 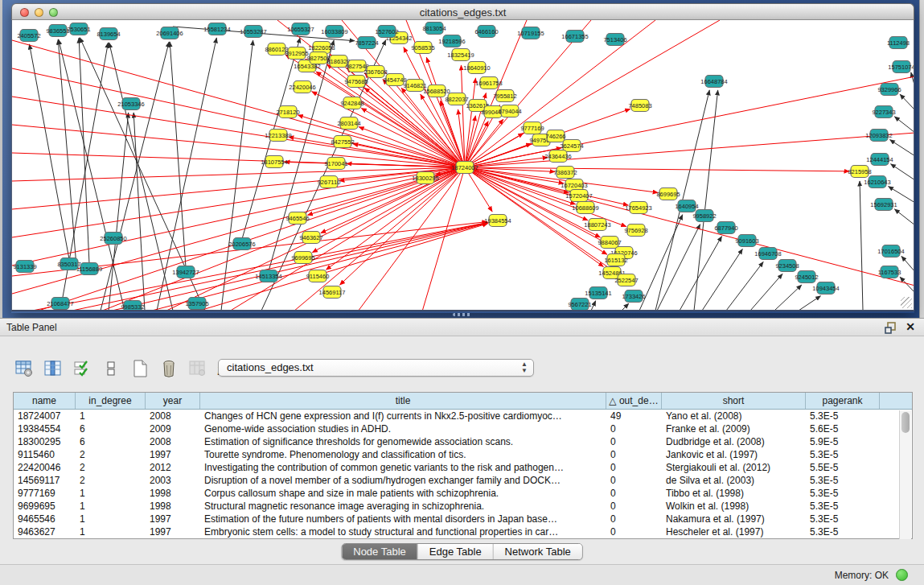 What do you see at coordinates (108, 34) in the screenshot?
I see `graph-node: 8139654` at bounding box center [108, 34].